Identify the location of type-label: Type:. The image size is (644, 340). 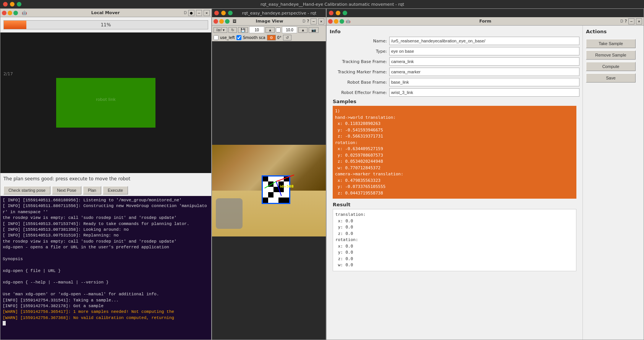
(358, 51).